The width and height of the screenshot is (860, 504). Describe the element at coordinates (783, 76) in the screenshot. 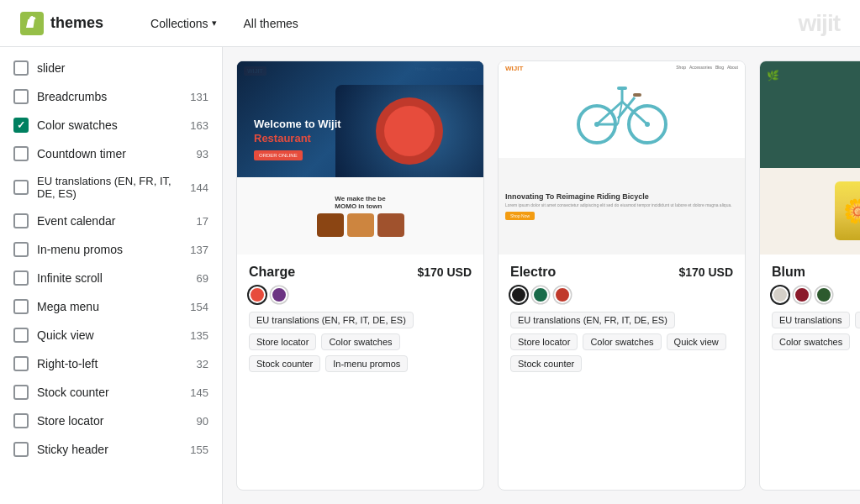

I see `blum-preview-logo: 🌿` at that location.